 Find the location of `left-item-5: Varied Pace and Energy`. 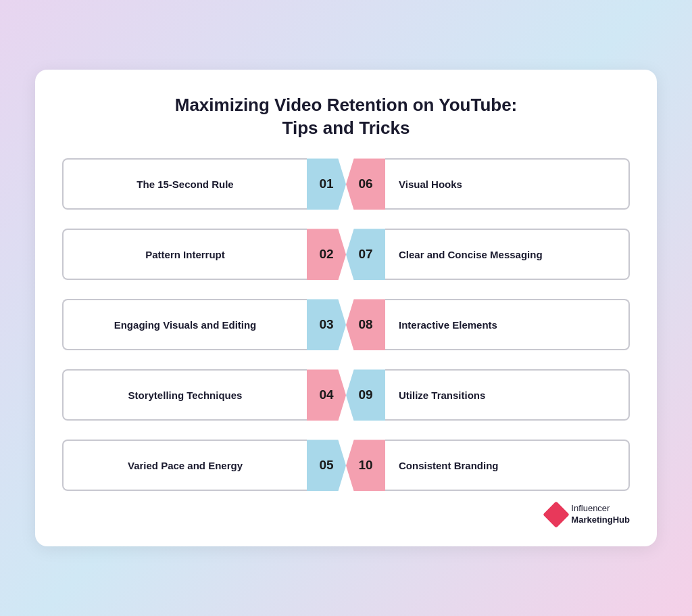

left-item-5: Varied Pace and Energy is located at coordinates (184, 465).